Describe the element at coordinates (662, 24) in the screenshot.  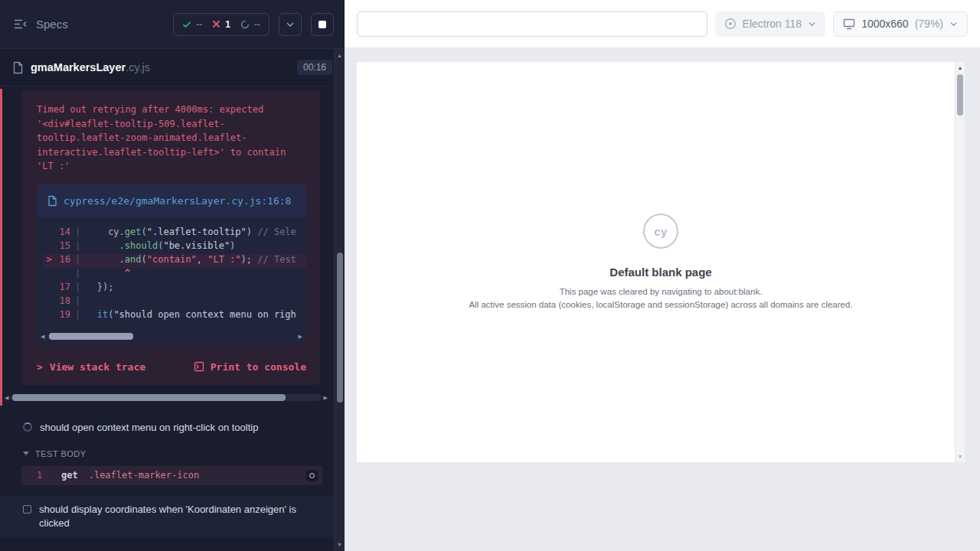
I see `aut-header: Electron 118 1000x660 (79%)` at that location.